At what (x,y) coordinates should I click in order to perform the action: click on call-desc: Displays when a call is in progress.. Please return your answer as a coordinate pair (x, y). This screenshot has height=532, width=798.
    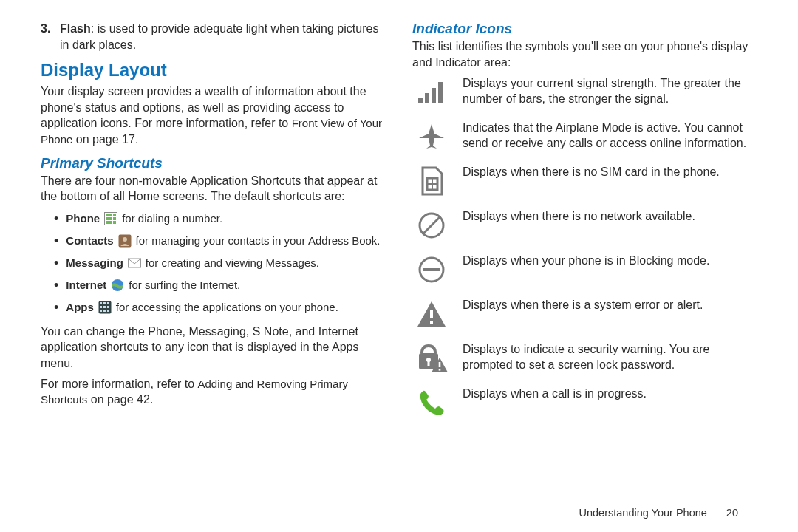
    Looking at the image, I should click on (610, 395).